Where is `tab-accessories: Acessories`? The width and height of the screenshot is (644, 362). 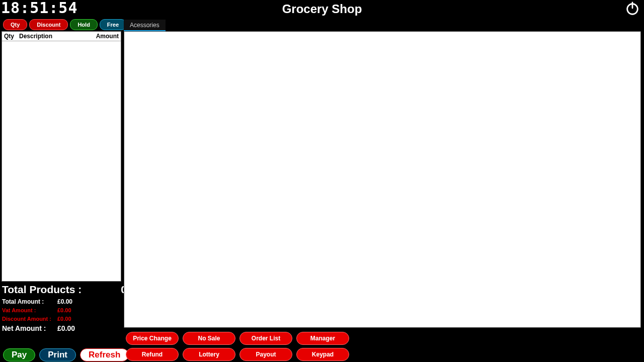
tab-accessories: Acessories is located at coordinates (145, 25).